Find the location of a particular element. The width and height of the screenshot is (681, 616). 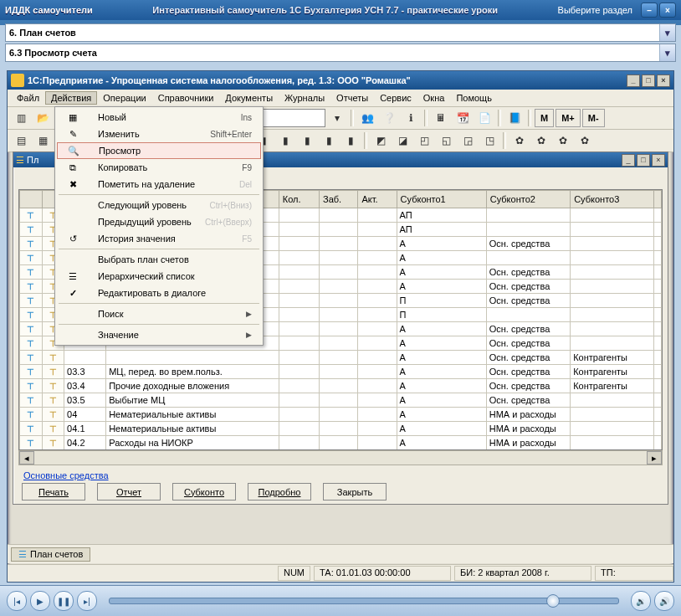

footer-buttons: Печать Отчет Субконто Подробно Закрыть is located at coordinates (204, 492).